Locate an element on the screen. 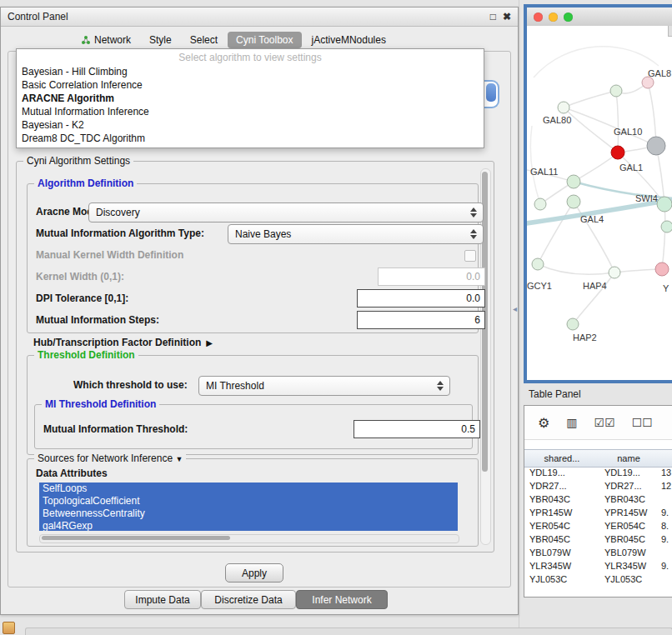 The width and height of the screenshot is (672, 635). tab-jactivemnodules: jActiveMNodules is located at coordinates (349, 40).